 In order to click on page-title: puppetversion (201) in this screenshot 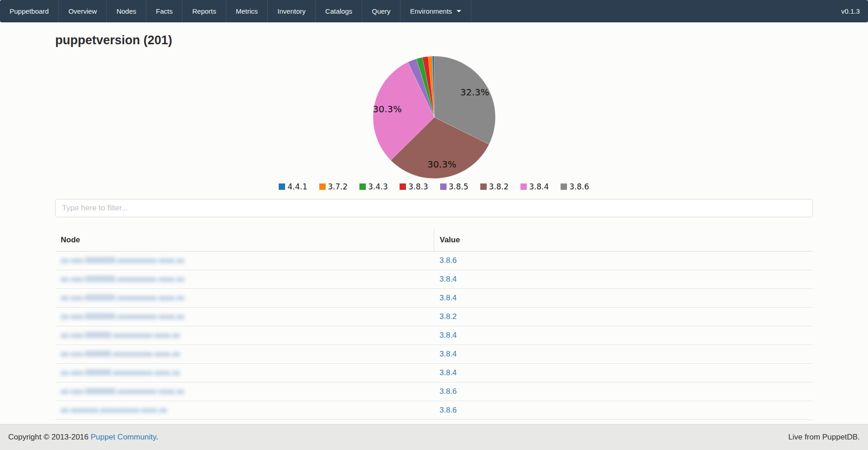, I will do `click(434, 40)`.